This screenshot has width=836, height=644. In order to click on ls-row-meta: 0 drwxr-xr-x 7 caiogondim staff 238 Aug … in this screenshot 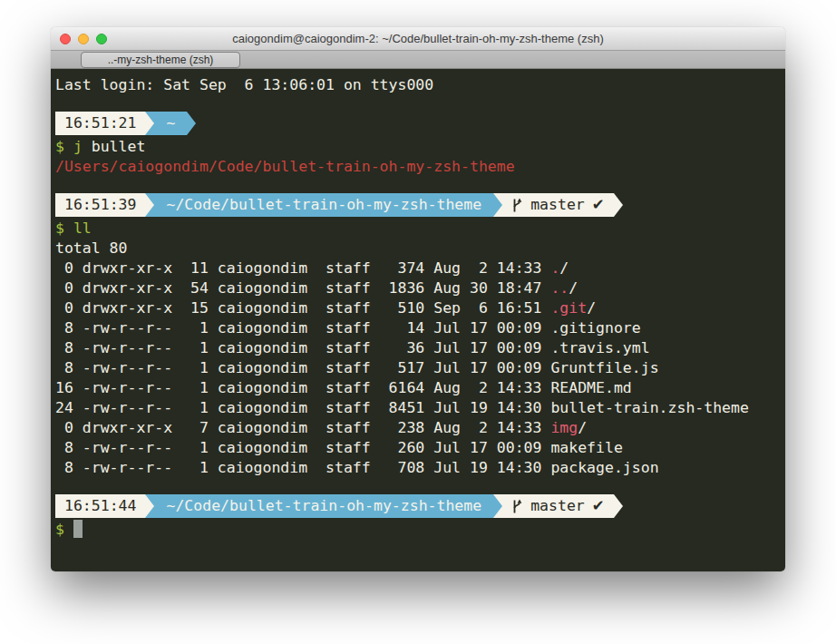, I will do `click(303, 428)`.